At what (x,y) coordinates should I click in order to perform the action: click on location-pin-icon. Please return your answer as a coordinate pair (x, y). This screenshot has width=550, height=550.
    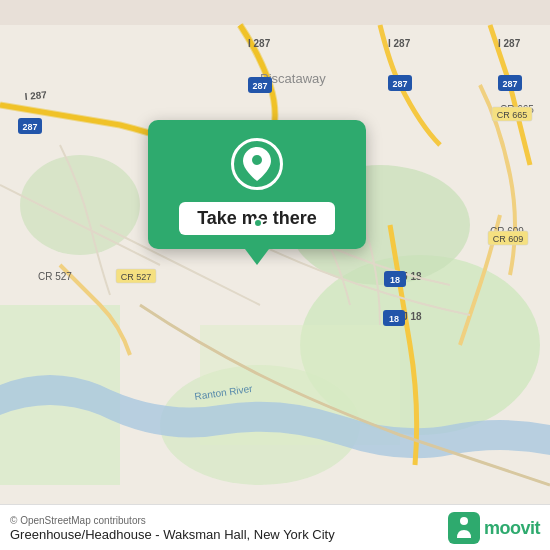
    Looking at the image, I should click on (257, 164).